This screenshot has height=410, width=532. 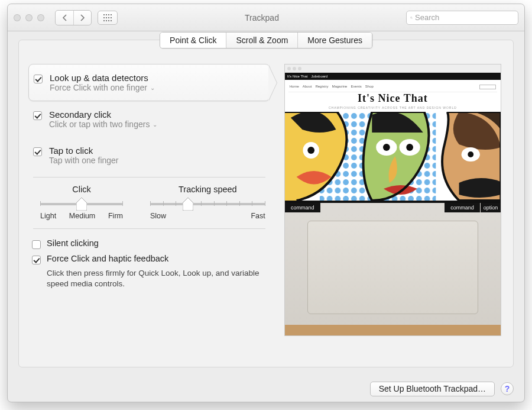 What do you see at coordinates (149, 244) in the screenshot?
I see `option-silent-clicking: Silent clicking` at bounding box center [149, 244].